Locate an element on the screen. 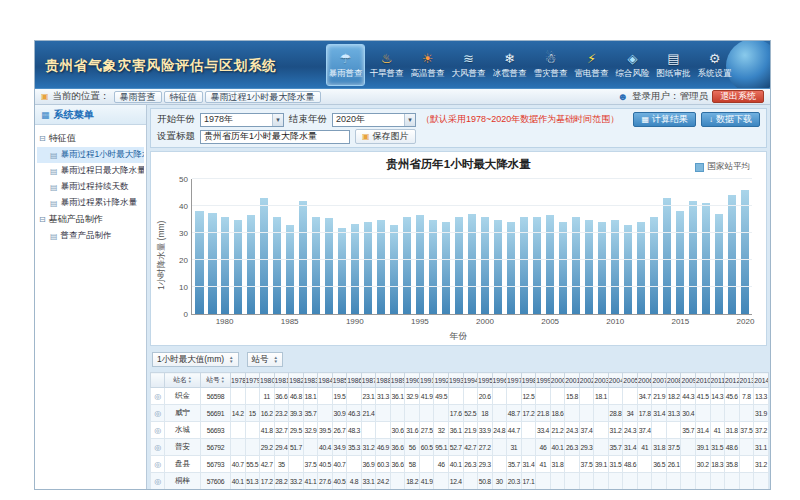 The height and width of the screenshot is (500, 800). column-header-year: 2011 is located at coordinates (718, 380).